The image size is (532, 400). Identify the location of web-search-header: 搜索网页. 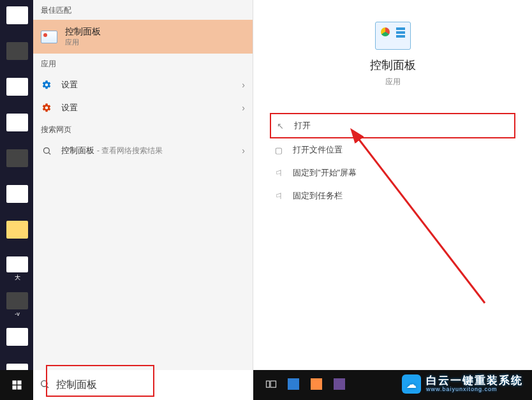
(143, 129).